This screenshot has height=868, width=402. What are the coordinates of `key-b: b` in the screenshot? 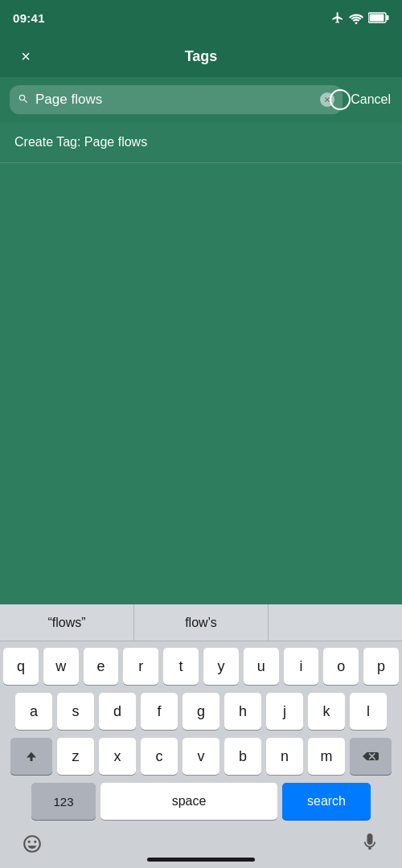 It's located at (243, 756).